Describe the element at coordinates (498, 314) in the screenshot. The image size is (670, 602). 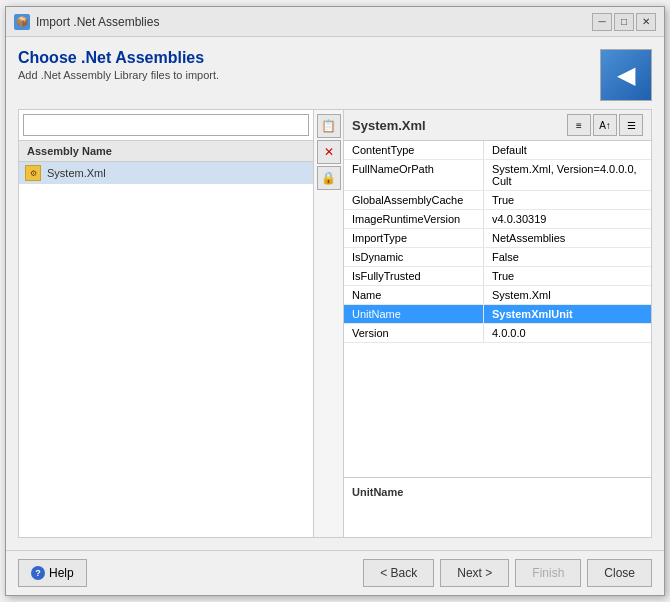
I see `table-row-selected: UnitName SystemXmlUnit` at that location.